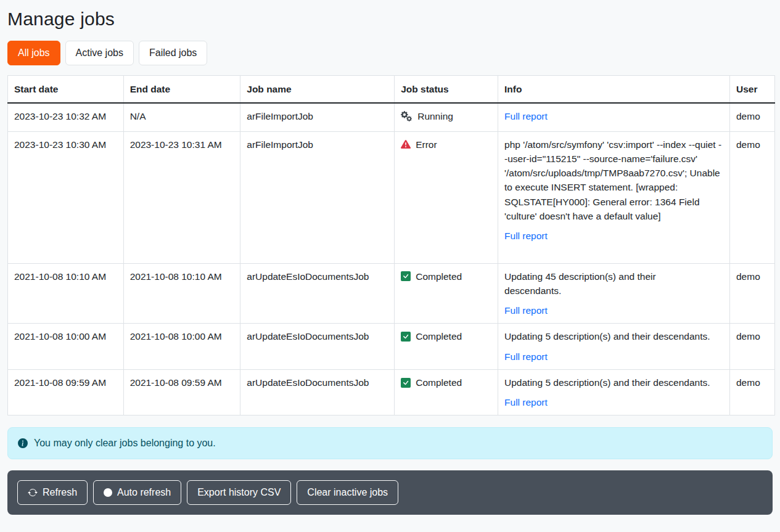  Describe the element at coordinates (614, 117) in the screenshot. I see `info-cell: Full report` at that location.